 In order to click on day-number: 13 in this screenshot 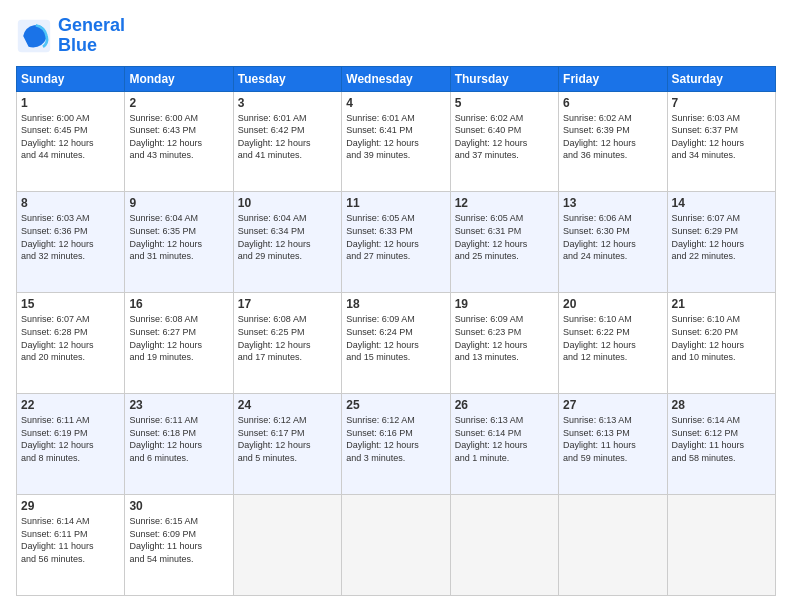, I will do `click(612, 203)`.